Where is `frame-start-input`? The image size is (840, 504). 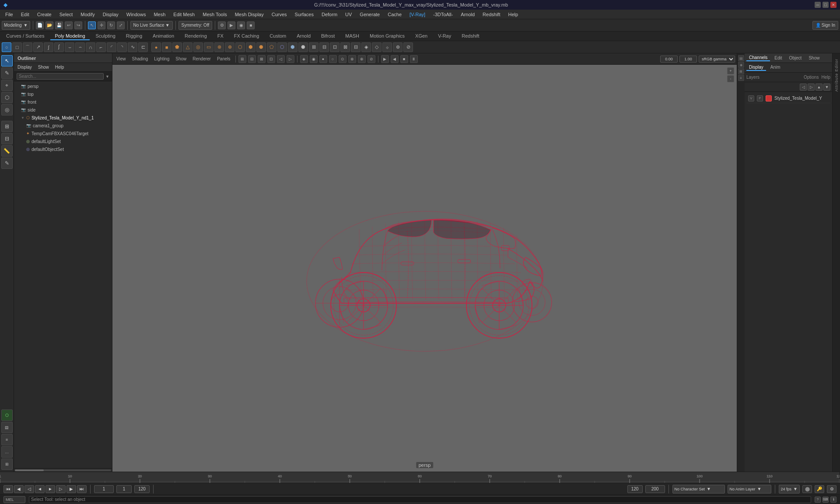
frame-start-input is located at coordinates (124, 489).